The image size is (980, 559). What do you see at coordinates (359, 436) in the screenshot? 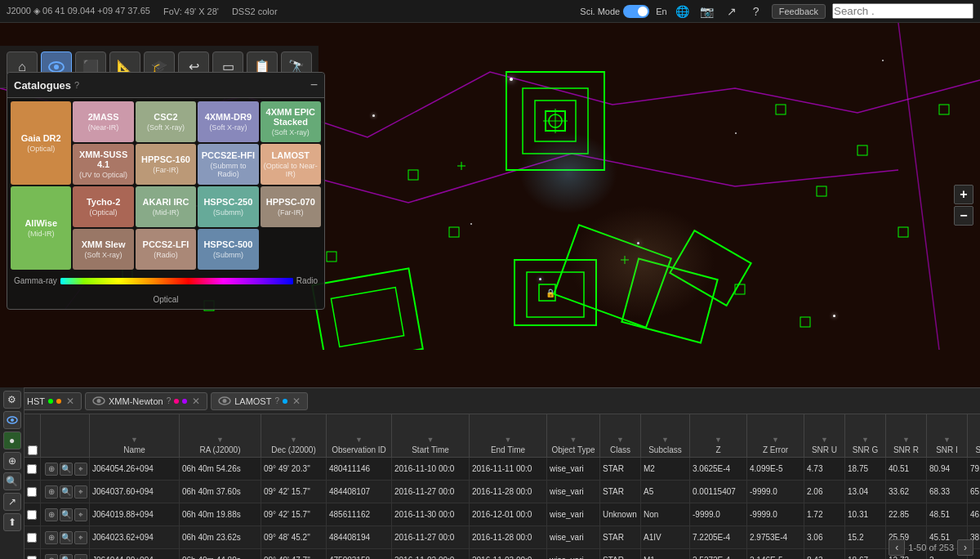
I see `col-obsid: ▼ Observation ID` at bounding box center [359, 436].